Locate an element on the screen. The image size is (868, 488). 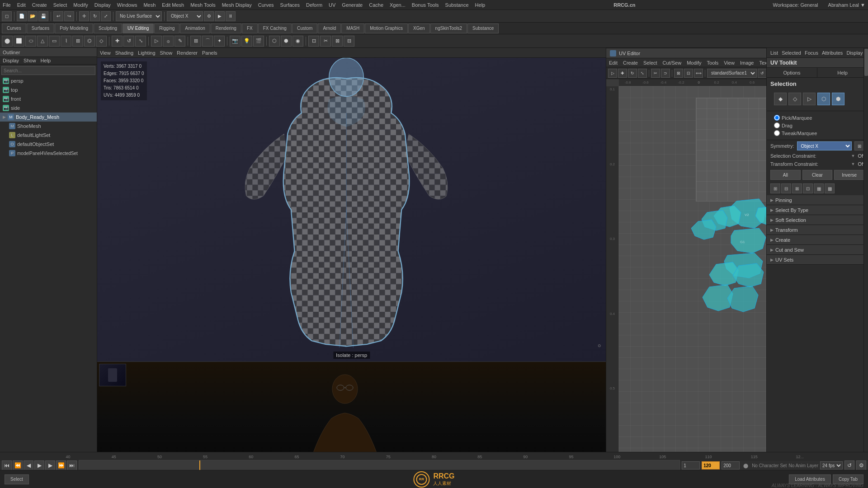
tab-rendering: Rendering is located at coordinates (226, 28).